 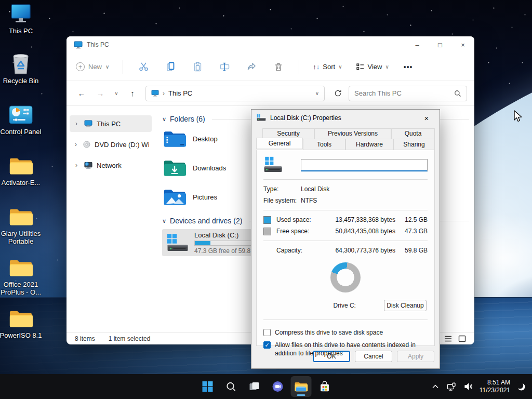 I want to click on explorer-titlebar: This PC – □ ×, so click(x=270, y=45).